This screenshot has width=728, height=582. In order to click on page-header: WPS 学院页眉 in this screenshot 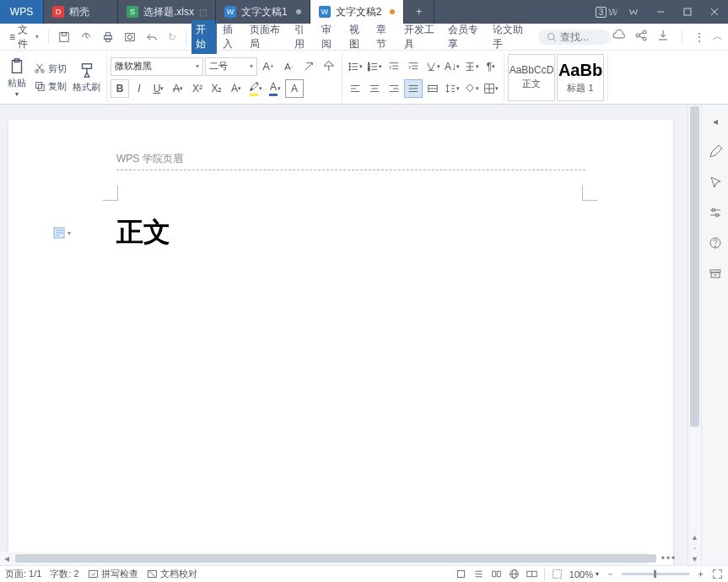, I will do `click(351, 161)`.